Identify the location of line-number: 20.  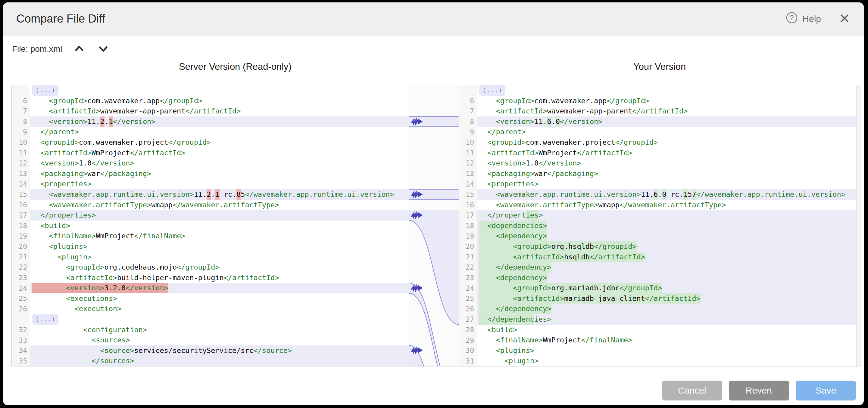
(468, 246).